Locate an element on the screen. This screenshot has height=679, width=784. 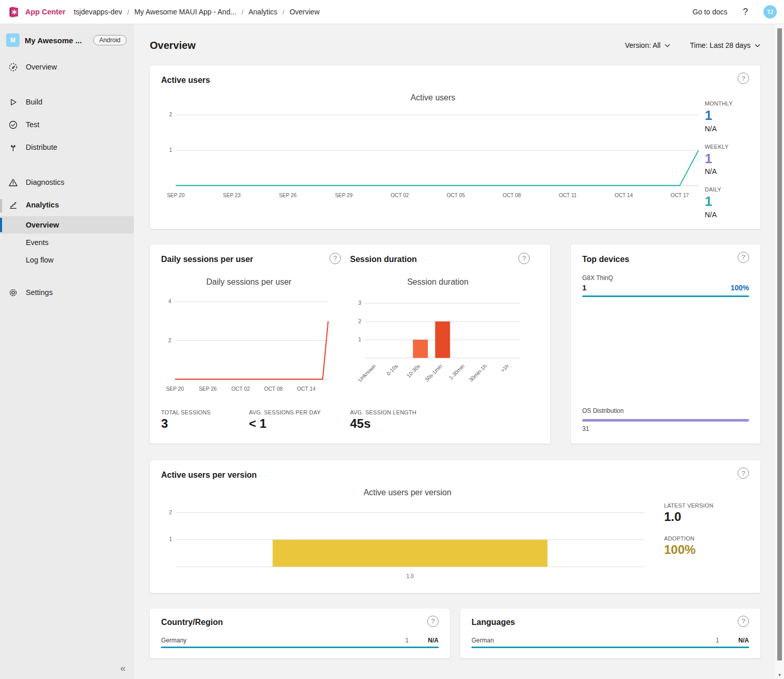
card-title: Daily sessions per user is located at coordinates (249, 259).